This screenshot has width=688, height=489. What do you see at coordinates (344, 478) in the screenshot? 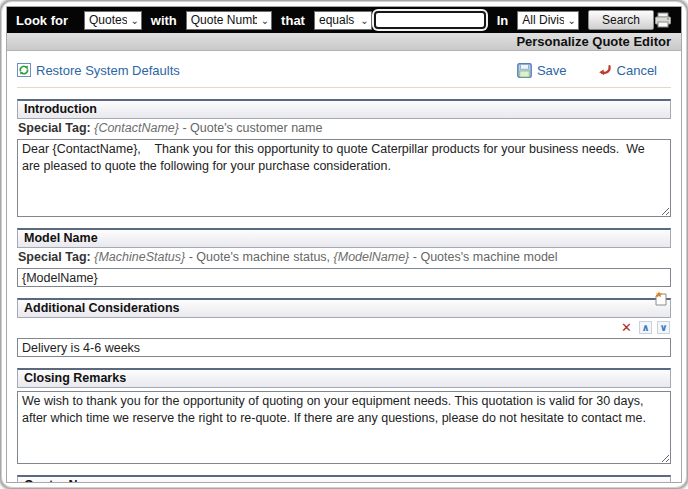
I see `section-header-quoter-name: Quoter Name` at bounding box center [344, 478].